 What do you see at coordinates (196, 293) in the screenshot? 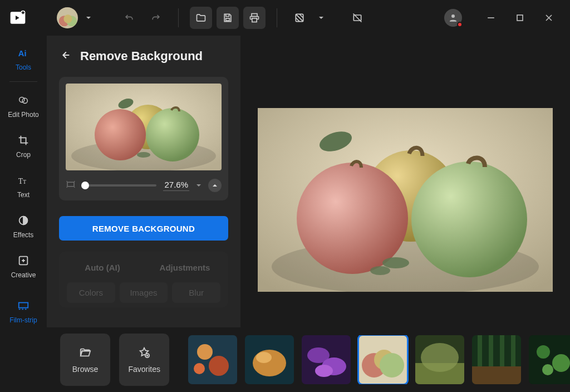
I see `subtab-blur: Blur` at bounding box center [196, 293].